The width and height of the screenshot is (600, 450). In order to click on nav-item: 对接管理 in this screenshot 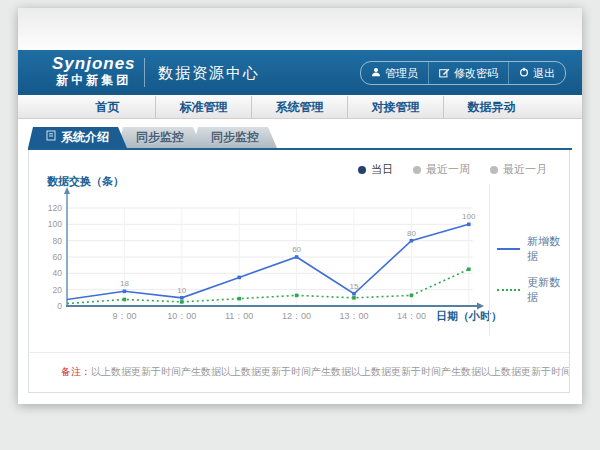, I will do `click(395, 107)`.